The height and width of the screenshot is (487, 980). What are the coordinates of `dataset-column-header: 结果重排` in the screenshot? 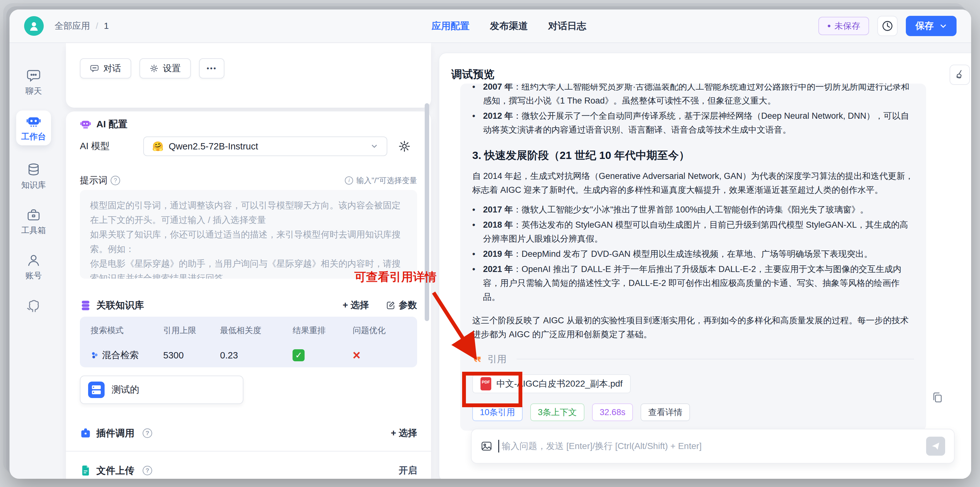 It's located at (323, 331).